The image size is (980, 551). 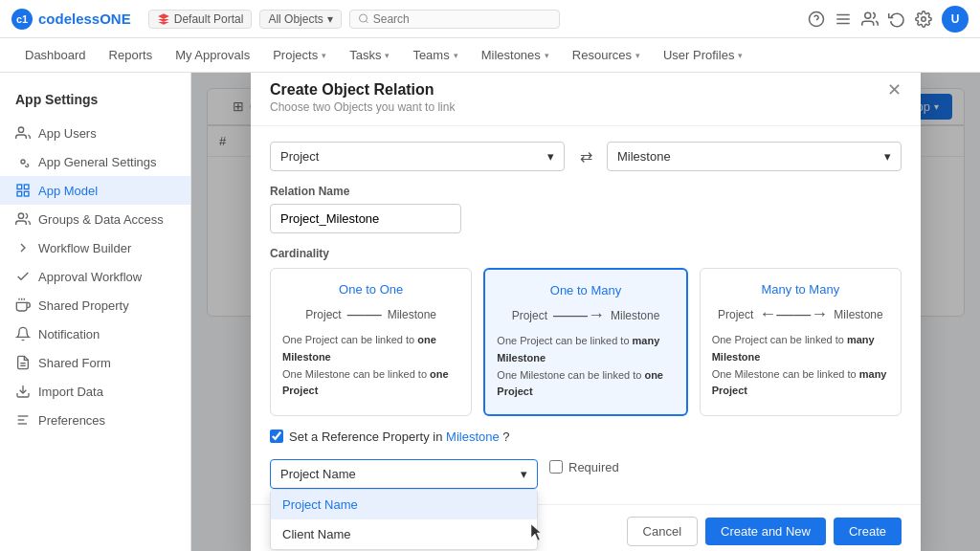 I want to click on nav-user-profiles: User Profiles ▾, so click(x=702, y=55).